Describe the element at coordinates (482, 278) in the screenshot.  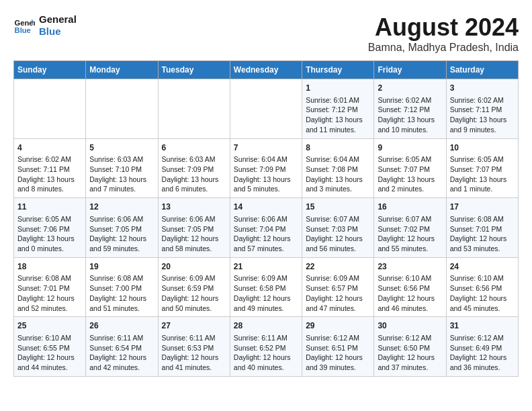
I see `cell-content-line: Sunrise: 6:10 AM` at that location.